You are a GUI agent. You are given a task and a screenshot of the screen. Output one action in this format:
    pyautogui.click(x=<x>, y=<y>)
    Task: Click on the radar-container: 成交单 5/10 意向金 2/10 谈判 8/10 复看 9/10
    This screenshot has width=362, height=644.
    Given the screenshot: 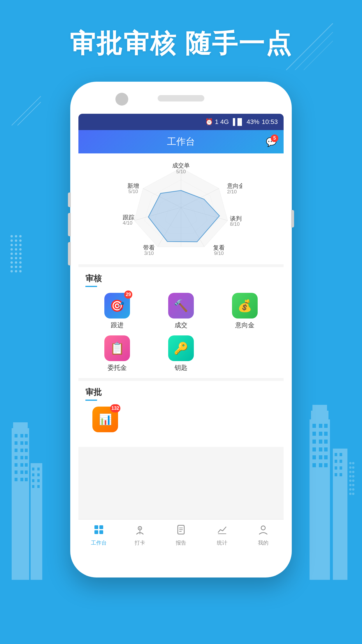 What is the action you would take?
    pyautogui.click(x=181, y=209)
    